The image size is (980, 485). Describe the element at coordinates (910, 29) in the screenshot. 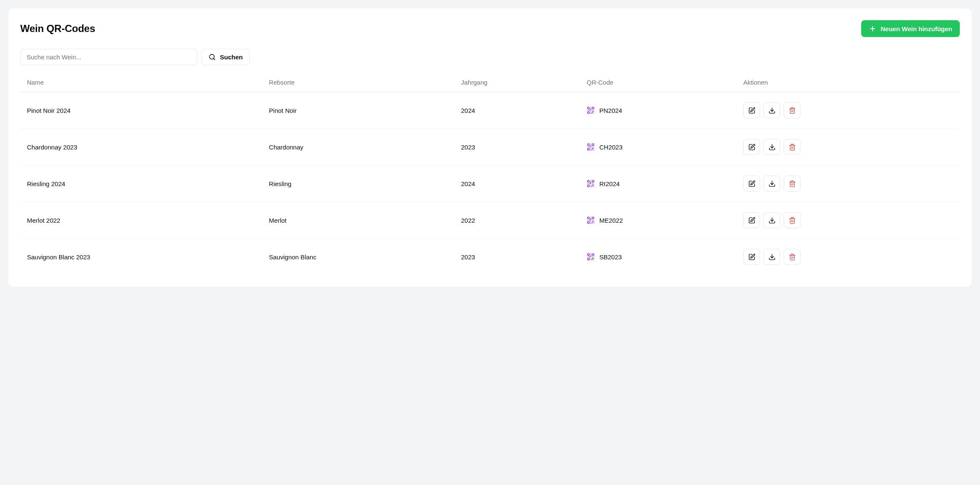

I see `add-wine-button: Neuen Wein hinzufügen` at that location.